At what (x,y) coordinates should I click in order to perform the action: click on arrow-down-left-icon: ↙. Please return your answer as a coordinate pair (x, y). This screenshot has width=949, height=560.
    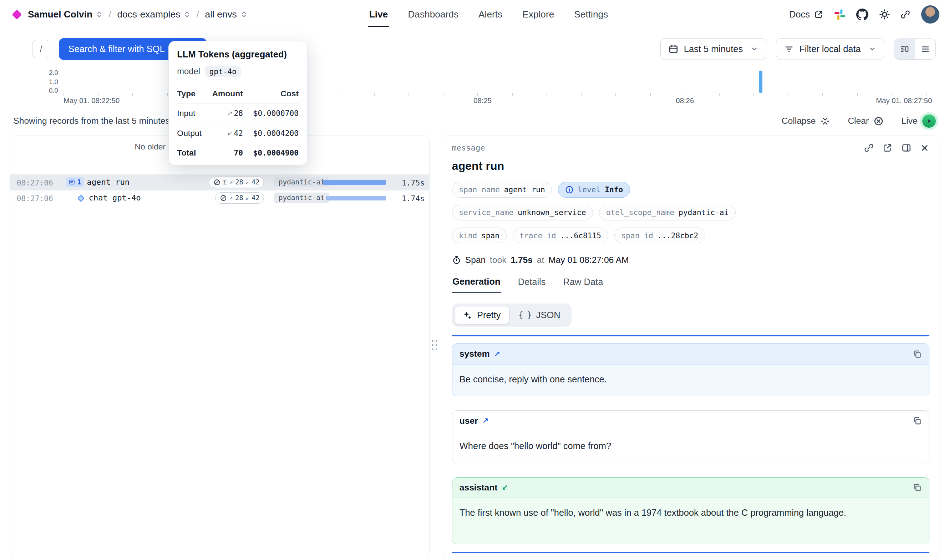
    Looking at the image, I should click on (229, 133).